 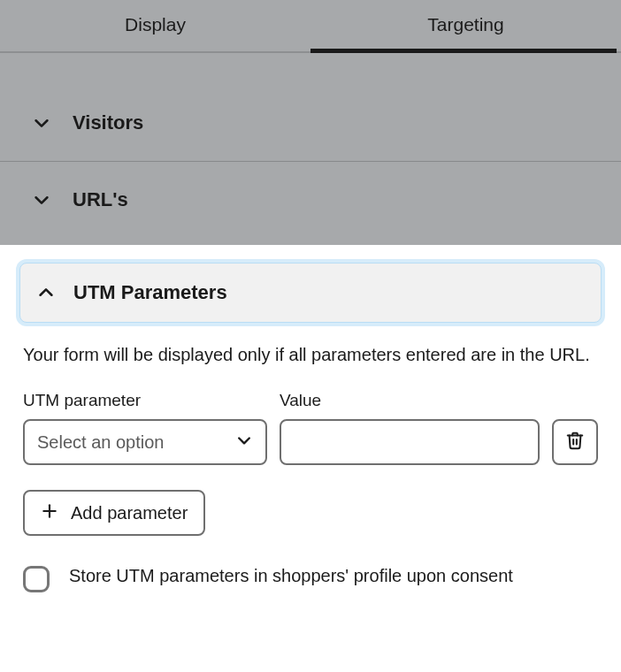 What do you see at coordinates (310, 428) in the screenshot?
I see `utm-param-row: UTM parameter Select an option Value` at bounding box center [310, 428].